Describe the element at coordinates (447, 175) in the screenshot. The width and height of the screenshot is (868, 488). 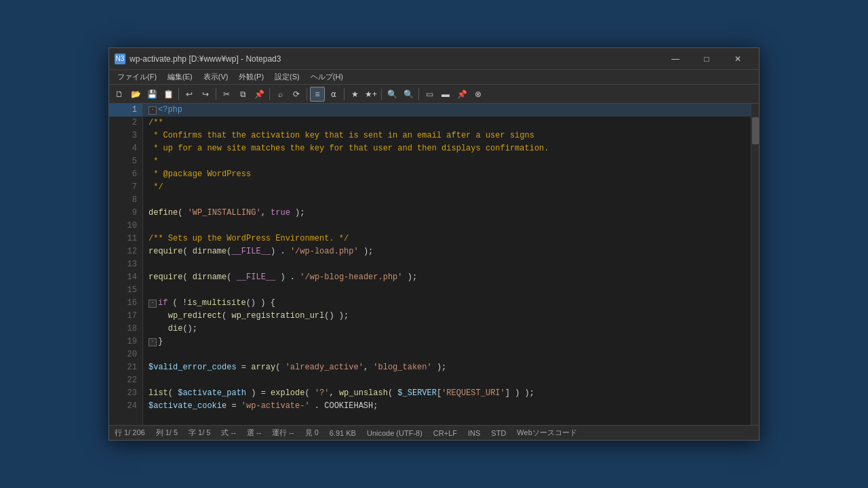
I see `code-line-6: * @package WordPress` at that location.